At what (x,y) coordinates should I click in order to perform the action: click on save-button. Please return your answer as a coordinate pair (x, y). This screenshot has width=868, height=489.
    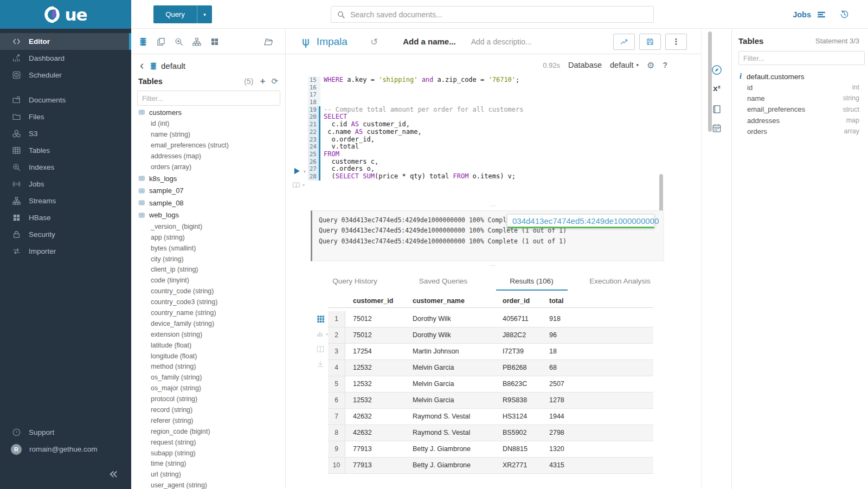
    Looking at the image, I should click on (650, 42).